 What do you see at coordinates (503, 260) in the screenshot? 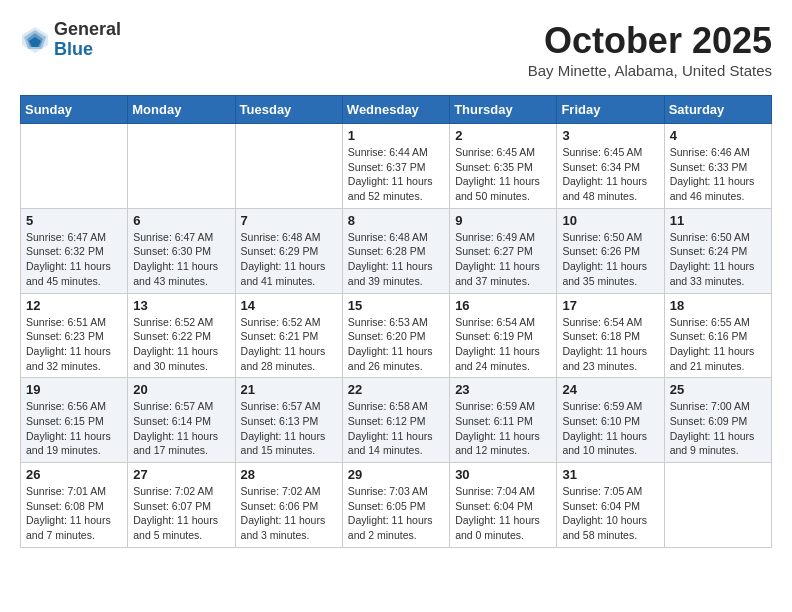
I see `day-info: Sunrise: 6:49 AMSunset: 6:27 PMDaylight:…` at bounding box center [503, 260].